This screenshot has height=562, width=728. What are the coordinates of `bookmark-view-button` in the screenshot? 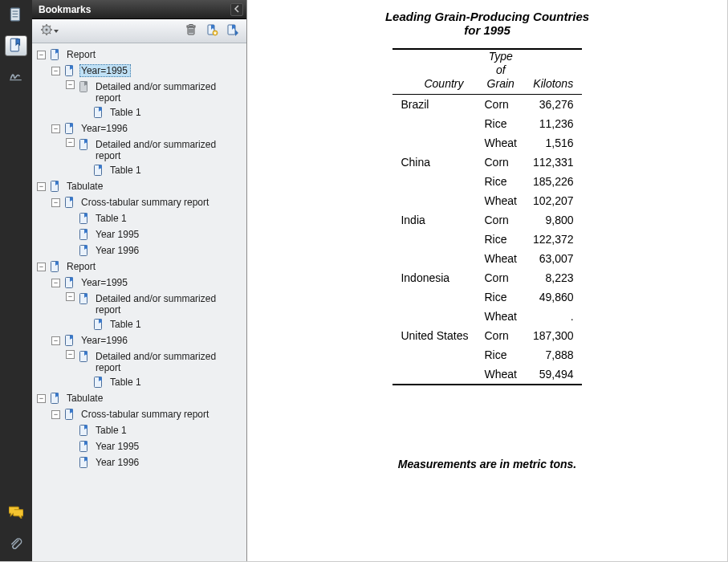 It's located at (233, 31).